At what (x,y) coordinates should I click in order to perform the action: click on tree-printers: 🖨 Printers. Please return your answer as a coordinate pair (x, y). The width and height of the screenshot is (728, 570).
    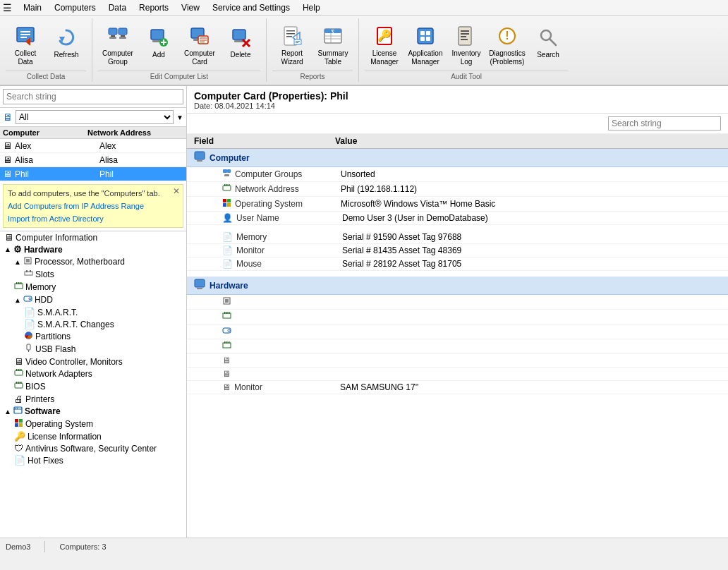
    Looking at the image, I should click on (93, 399).